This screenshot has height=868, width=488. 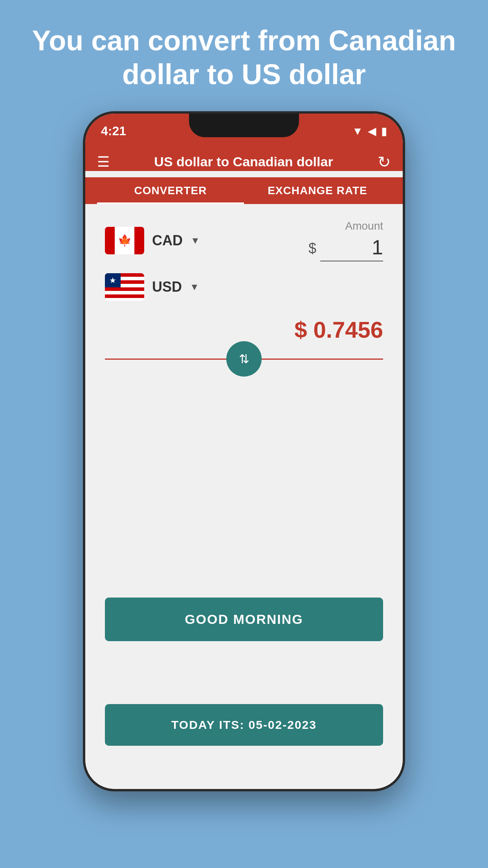 I want to click on tab-converter: CONVERTER, so click(x=171, y=191).